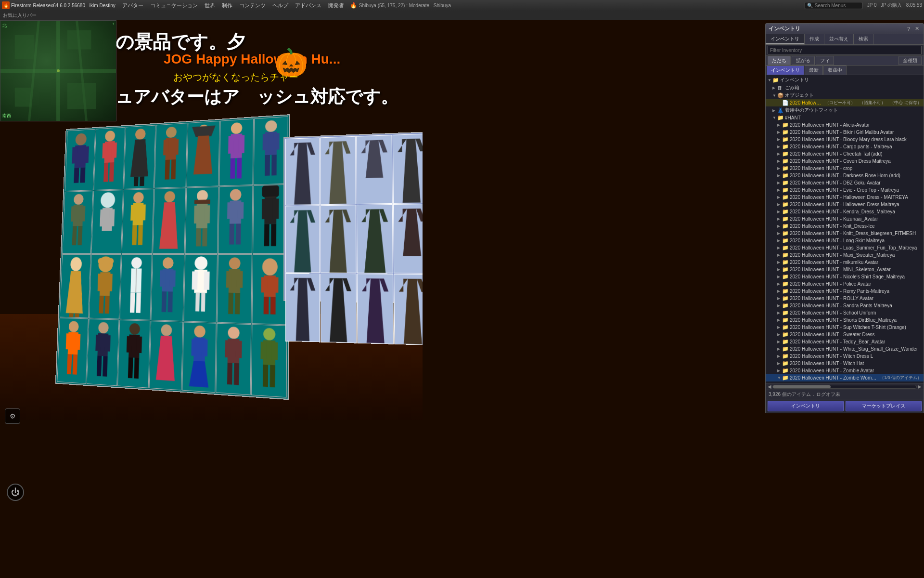 The image size is (924, 578). I want to click on subtab-recent: ただち, so click(779, 61).